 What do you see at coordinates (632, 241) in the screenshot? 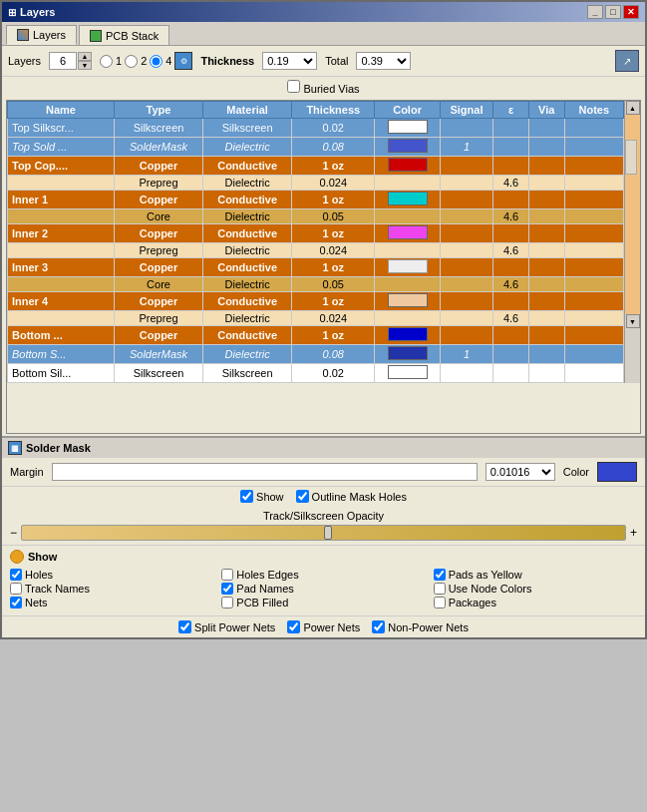
I see `table-scrollbar: ▲ ▼` at bounding box center [632, 241].